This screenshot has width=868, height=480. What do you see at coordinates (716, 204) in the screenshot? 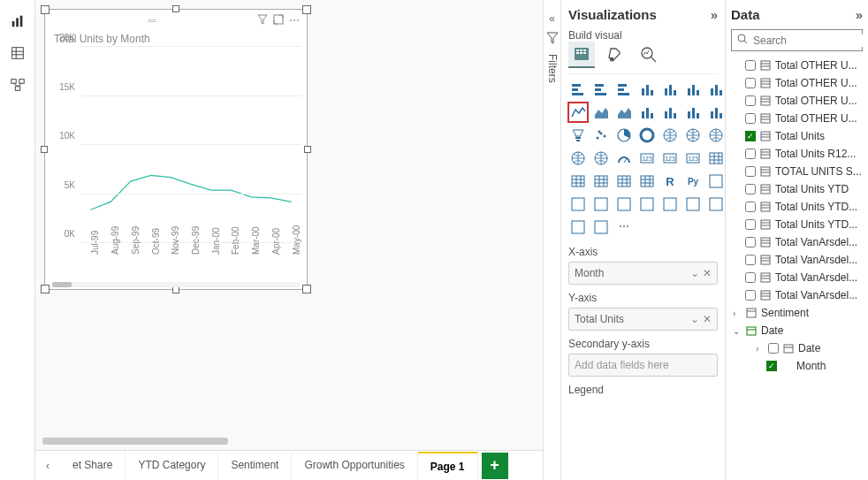
I see `viz-power-apps-icon` at bounding box center [716, 204].